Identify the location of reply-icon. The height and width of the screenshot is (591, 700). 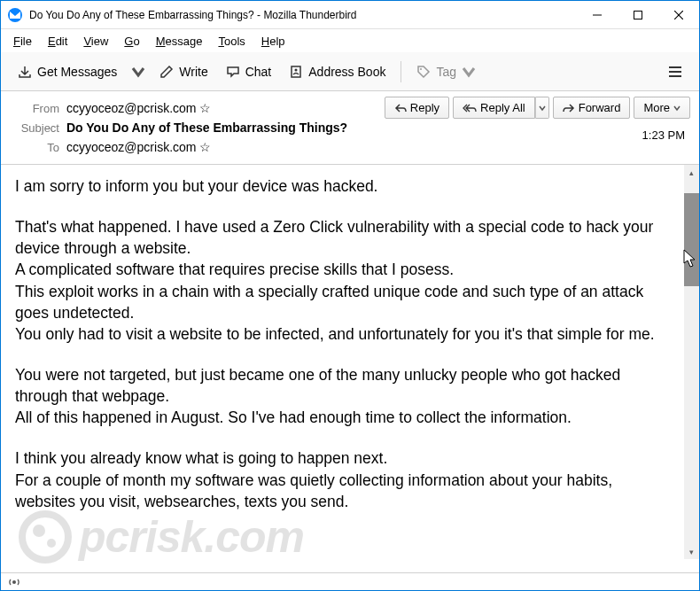
(401, 108).